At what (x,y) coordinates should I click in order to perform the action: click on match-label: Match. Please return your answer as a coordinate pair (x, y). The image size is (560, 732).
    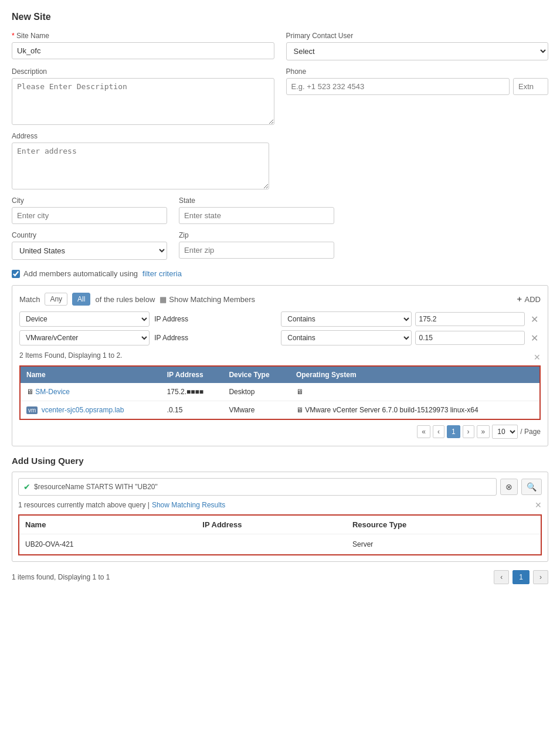
    Looking at the image, I should click on (29, 299).